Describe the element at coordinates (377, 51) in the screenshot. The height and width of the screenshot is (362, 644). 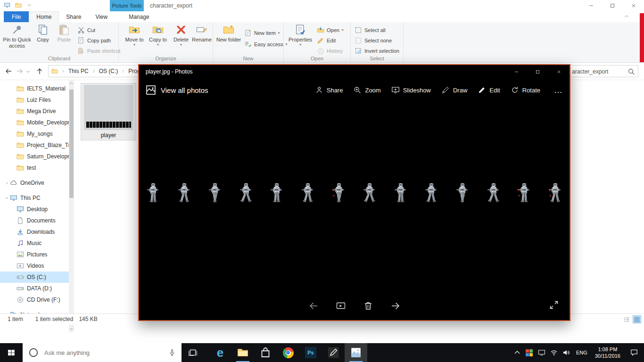
I see `invert-selection-button: Invert selection` at that location.